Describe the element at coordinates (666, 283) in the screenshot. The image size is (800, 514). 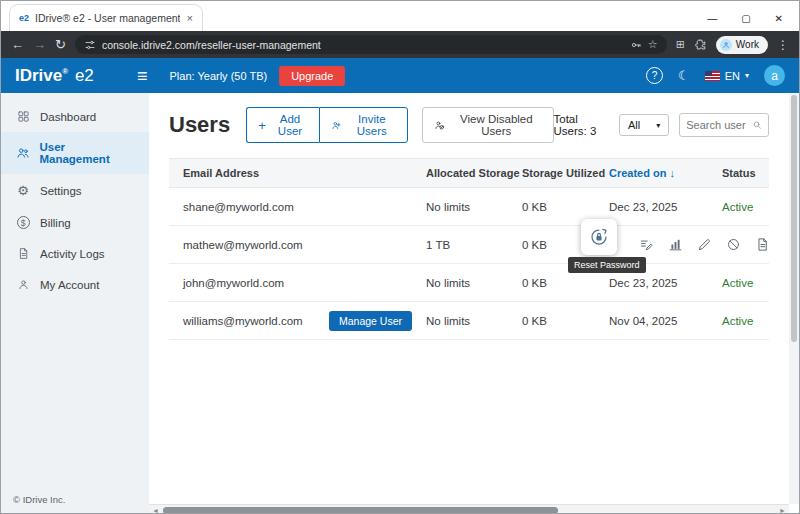
I see `created-on: Dec 23, 2025` at that location.